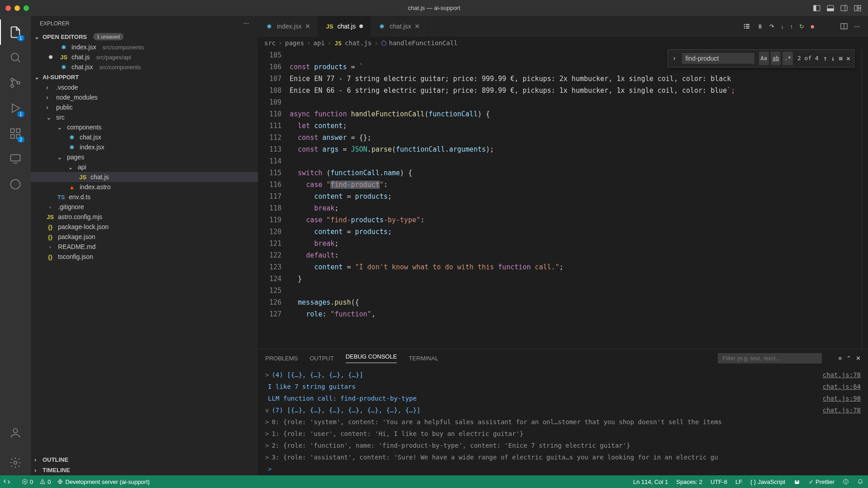  What do you see at coordinates (144, 207) in the screenshot?
I see `file-item: ◦.gitignore` at bounding box center [144, 207].